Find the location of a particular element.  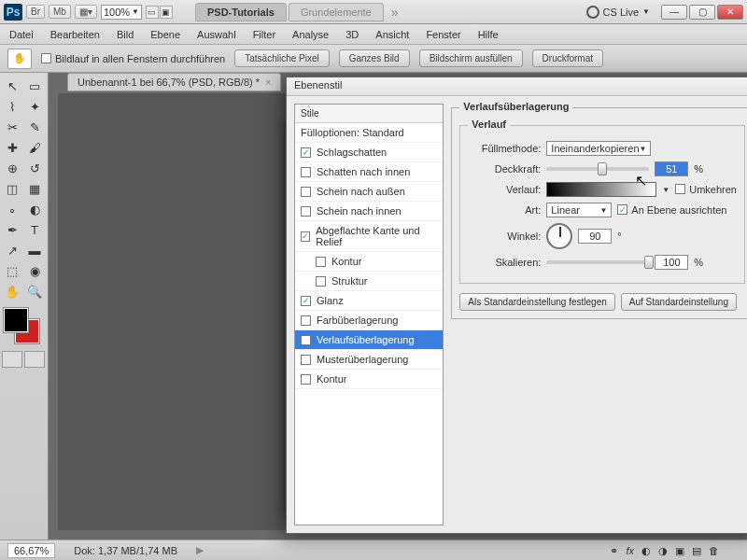

eraser-tool: ◫ is located at coordinates (12, 189).